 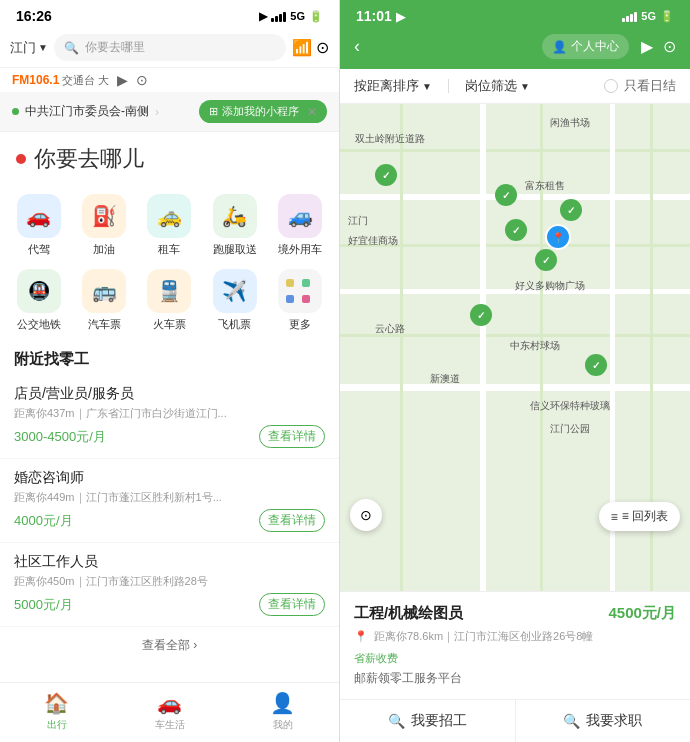 I want to click on home-icon: 🏠, so click(x=56, y=703).